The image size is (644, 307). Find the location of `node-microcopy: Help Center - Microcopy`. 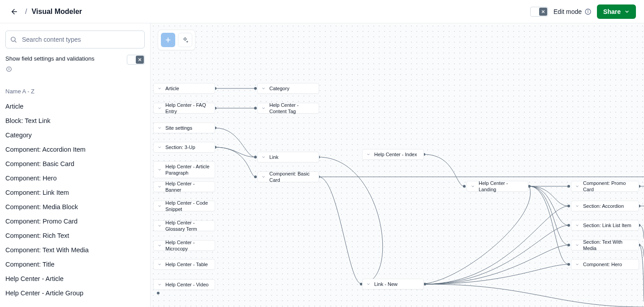

node-microcopy: Help Center - Microcopy is located at coordinates (184, 246).